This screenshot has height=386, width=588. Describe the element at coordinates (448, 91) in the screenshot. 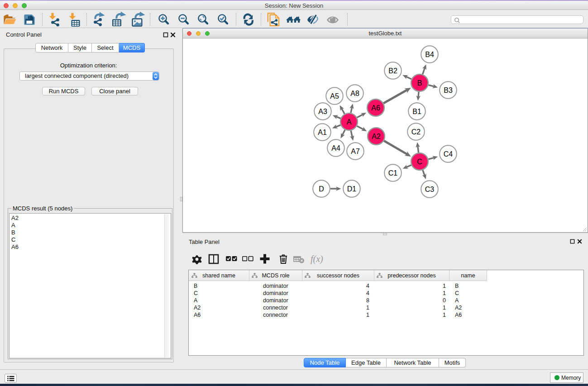

I see `svg-text: B3` at that location.